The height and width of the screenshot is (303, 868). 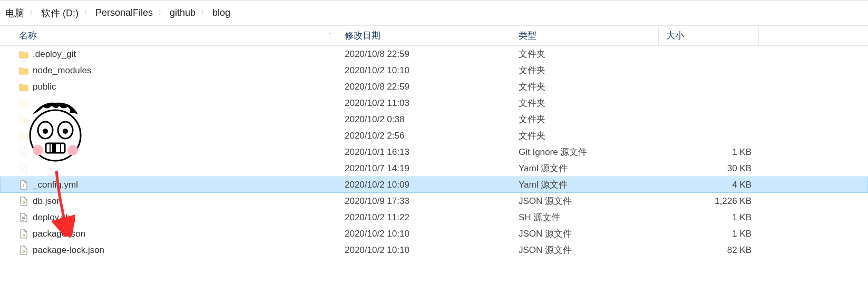 What do you see at coordinates (434, 13) in the screenshot?
I see `breadcrumb: 电脑〉软件 (D:)〉PersonalFiles〉github〉blog` at bounding box center [434, 13].